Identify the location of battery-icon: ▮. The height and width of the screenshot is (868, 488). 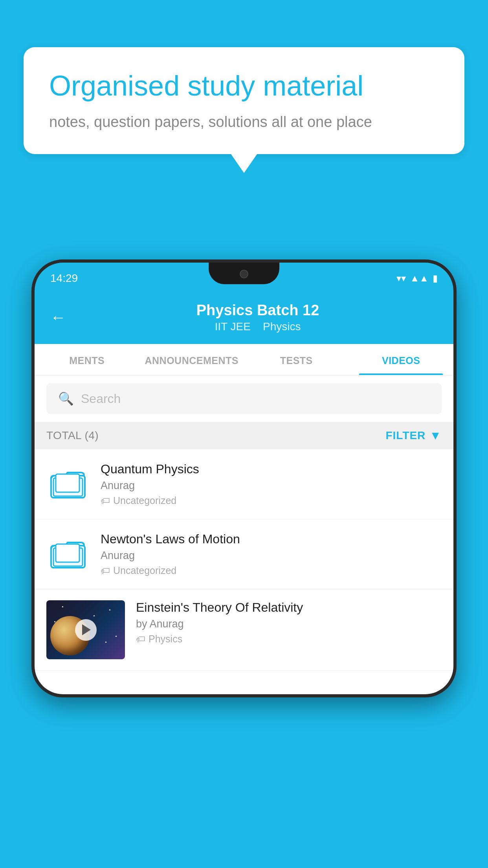
(435, 278).